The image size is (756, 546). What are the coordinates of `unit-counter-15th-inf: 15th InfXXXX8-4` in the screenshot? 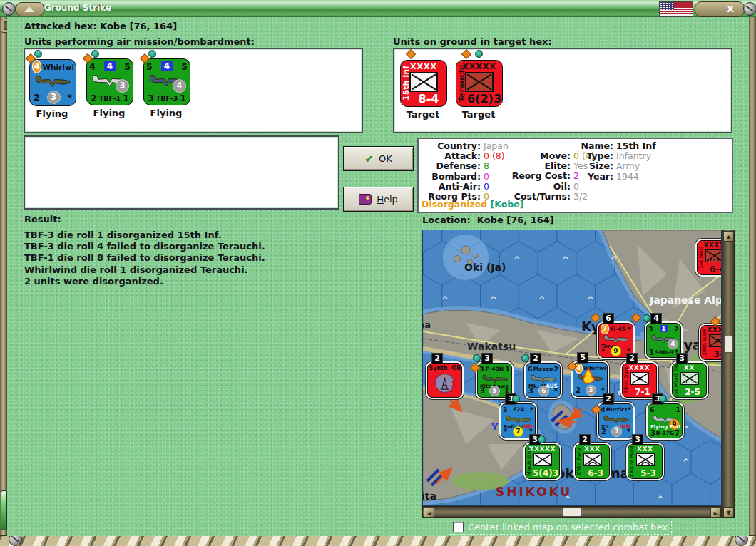 It's located at (424, 83).